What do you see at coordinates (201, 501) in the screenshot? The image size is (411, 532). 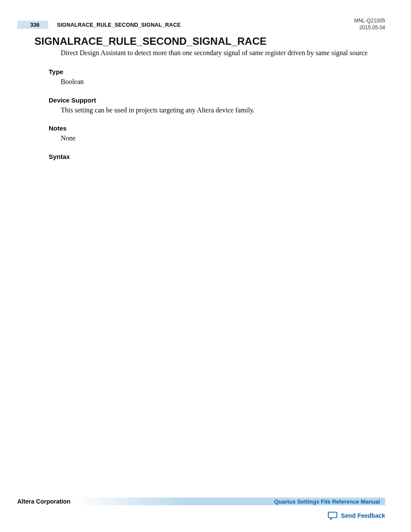 I see `footer-bar: Altera Corporation Quartus Settings File…` at bounding box center [201, 501].